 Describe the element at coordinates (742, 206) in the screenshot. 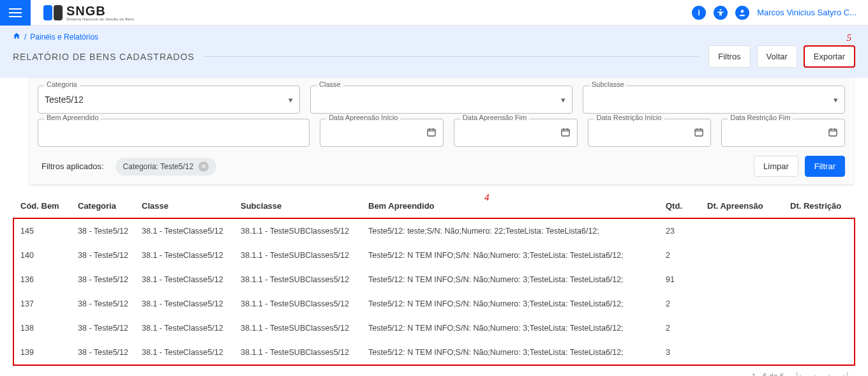

I see `th-dta: Dt. Apreensão` at that location.